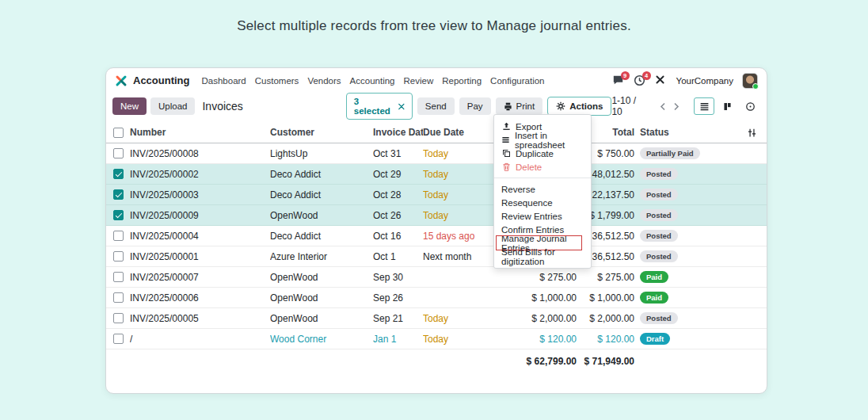  Describe the element at coordinates (619, 81) in the screenshot. I see `messages-button: 9` at that location.